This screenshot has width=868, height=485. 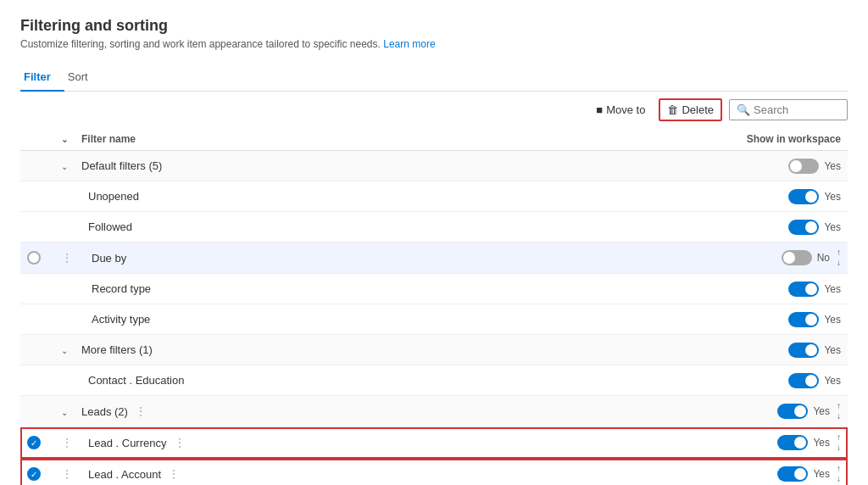 What do you see at coordinates (376, 197) in the screenshot?
I see `row-label: Unopened` at bounding box center [376, 197].